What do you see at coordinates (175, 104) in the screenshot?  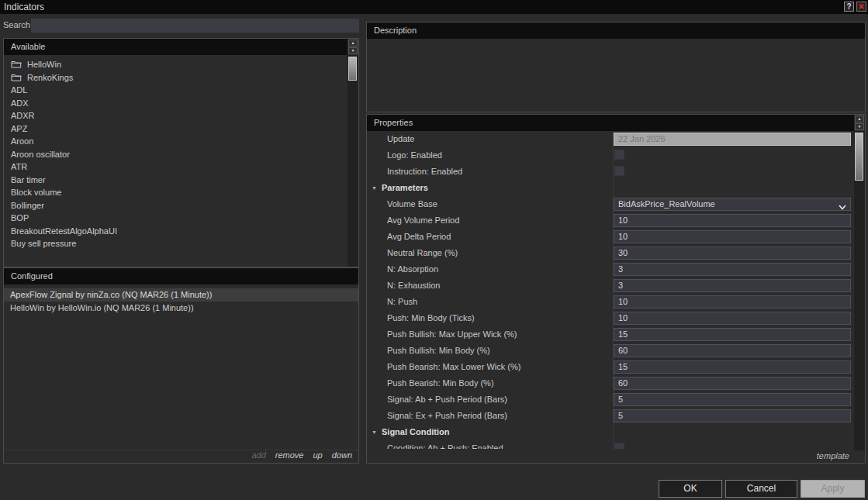 I see `available-list-item: ADX` at bounding box center [175, 104].